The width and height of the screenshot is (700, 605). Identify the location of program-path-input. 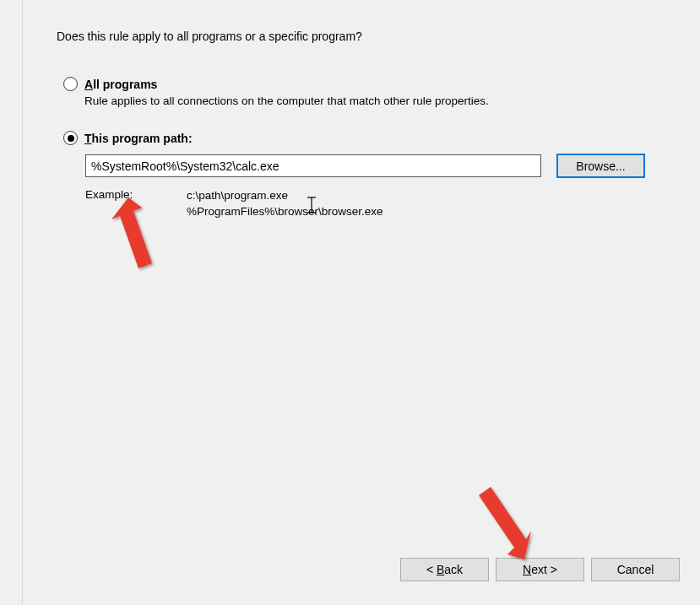
(313, 165).